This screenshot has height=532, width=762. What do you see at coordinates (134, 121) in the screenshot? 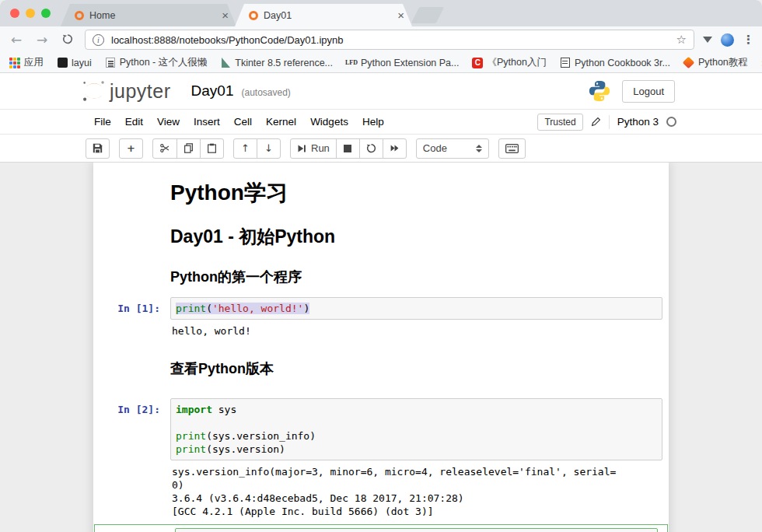
I see `menu-edit: Edit` at bounding box center [134, 121].